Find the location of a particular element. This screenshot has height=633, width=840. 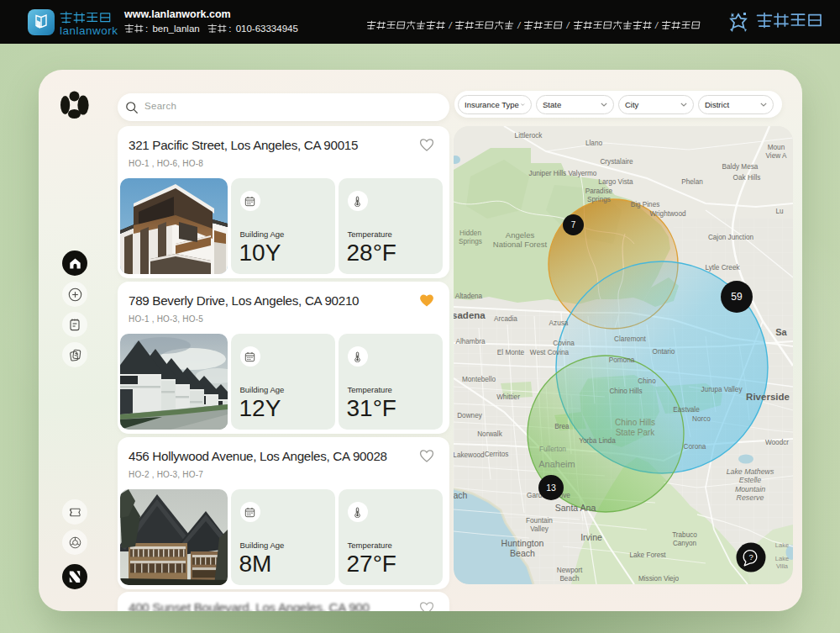

svg-text: Lytle Creek is located at coordinates (722, 267).